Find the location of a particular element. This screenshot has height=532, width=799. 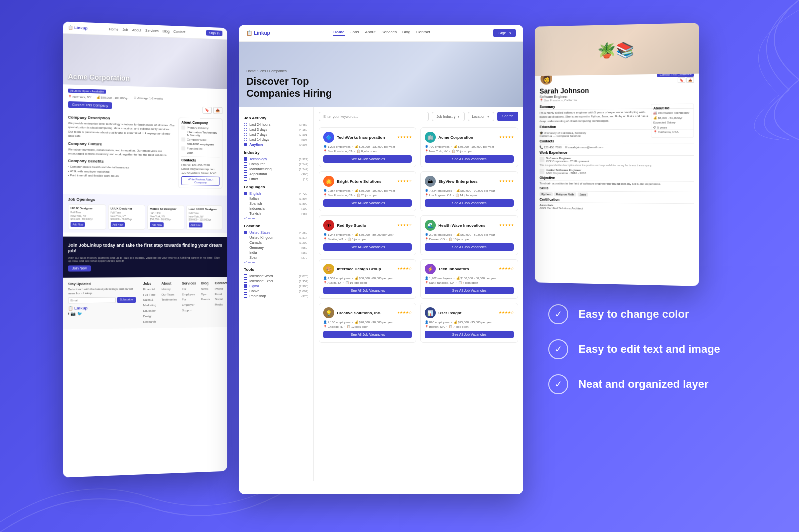

center-nav-blog: Blog is located at coordinates (406, 33).